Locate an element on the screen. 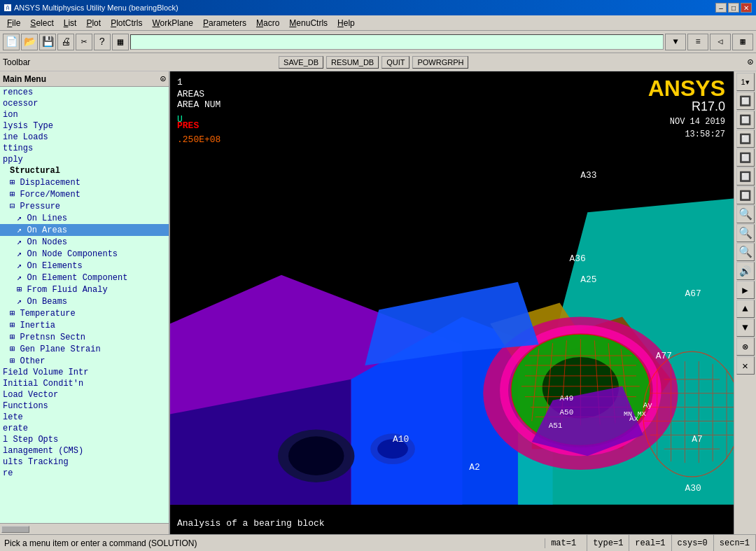 The height and width of the screenshot is (551, 756). toolbar-btn-3: ◁ is located at coordinates (720, 42).